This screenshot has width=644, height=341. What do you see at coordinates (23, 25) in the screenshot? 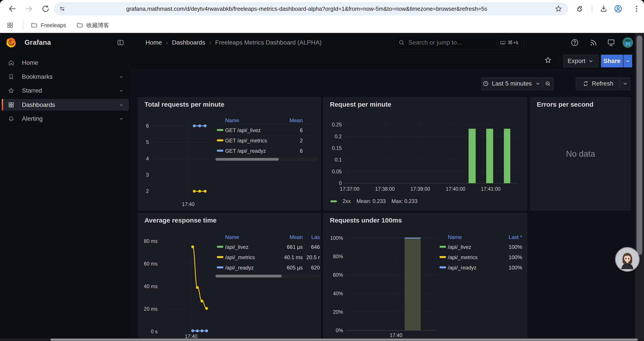
I see `bookmarks-divider` at bounding box center [23, 25].